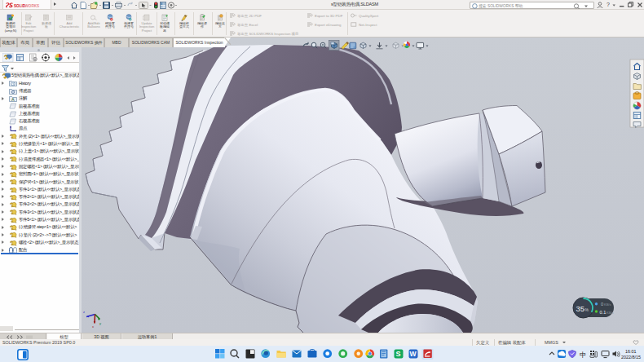 This screenshot has width=644, height=362. What do you see at coordinates (33, 7) in the screenshot?
I see `svg-text: WORKS` at bounding box center [33, 7].